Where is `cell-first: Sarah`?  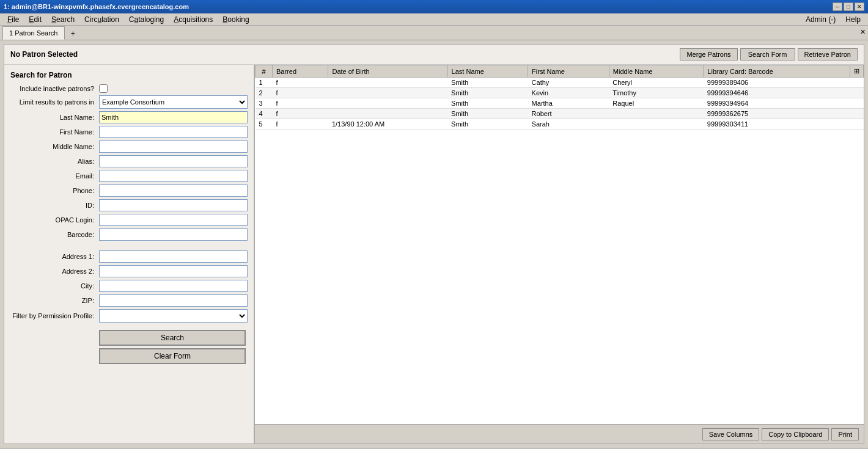
cell-first: Sarah is located at coordinates (568, 125).